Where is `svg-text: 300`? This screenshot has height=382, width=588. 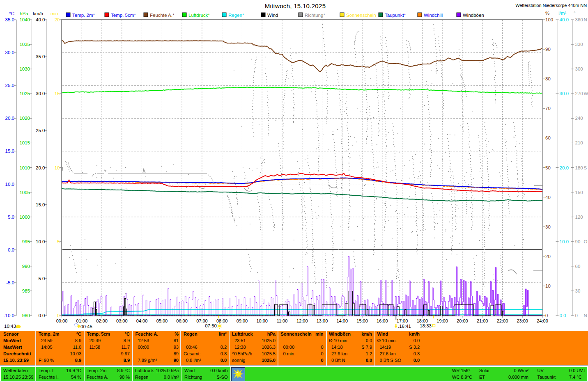
svg-text: 300 is located at coordinates (579, 69).